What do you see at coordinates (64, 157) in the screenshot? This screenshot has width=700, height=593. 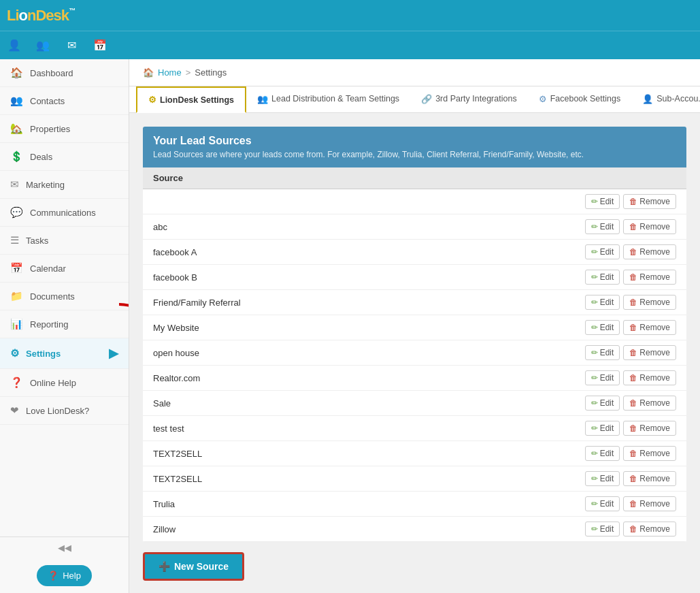 I see `sidebar-item-deals: 💲 Deals` at bounding box center [64, 157].